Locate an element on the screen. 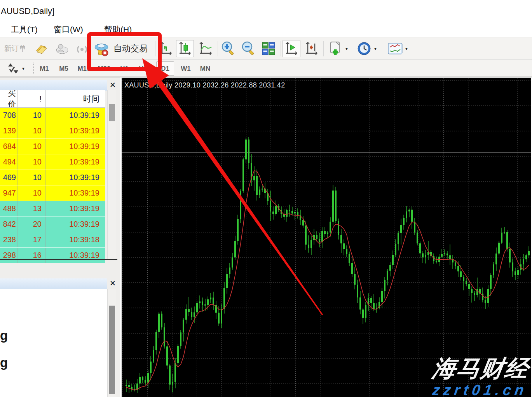  publisher-button is located at coordinates (62, 49).